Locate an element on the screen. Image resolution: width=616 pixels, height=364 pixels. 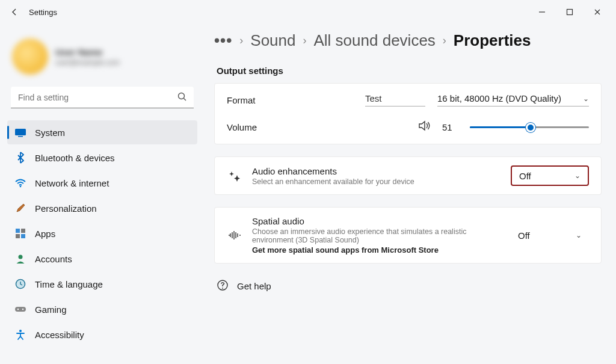
spatial-title: Spatial audio is located at coordinates (377, 221).